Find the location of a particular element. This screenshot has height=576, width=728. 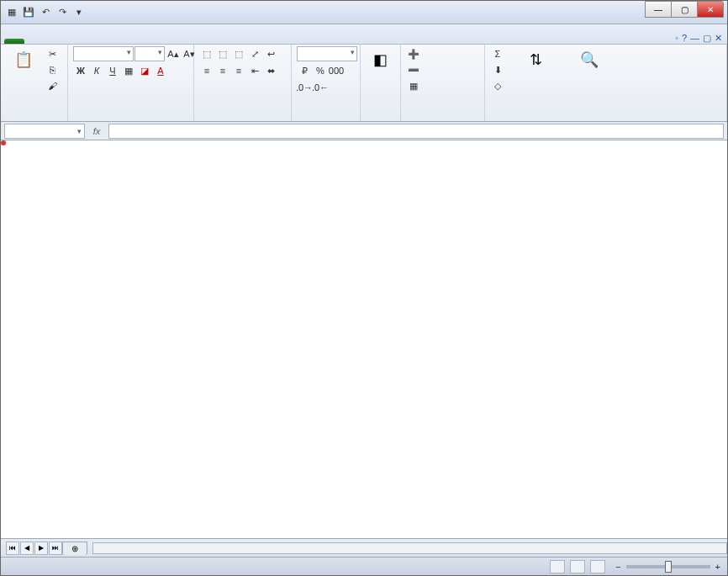

view-layout-icon is located at coordinates (578, 567).